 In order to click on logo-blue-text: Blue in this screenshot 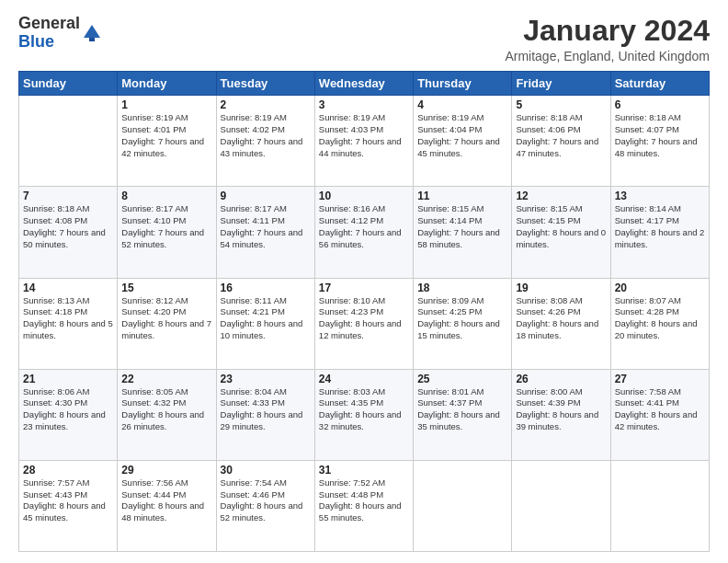, I will do `click(50, 42)`.